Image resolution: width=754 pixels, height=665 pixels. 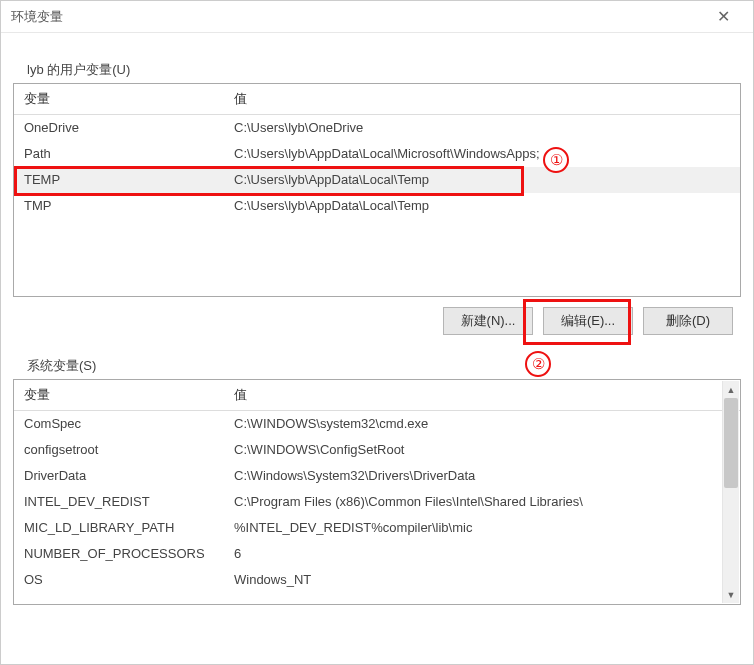 I want to click on scroll-down-icon: ▼, so click(x=731, y=594).